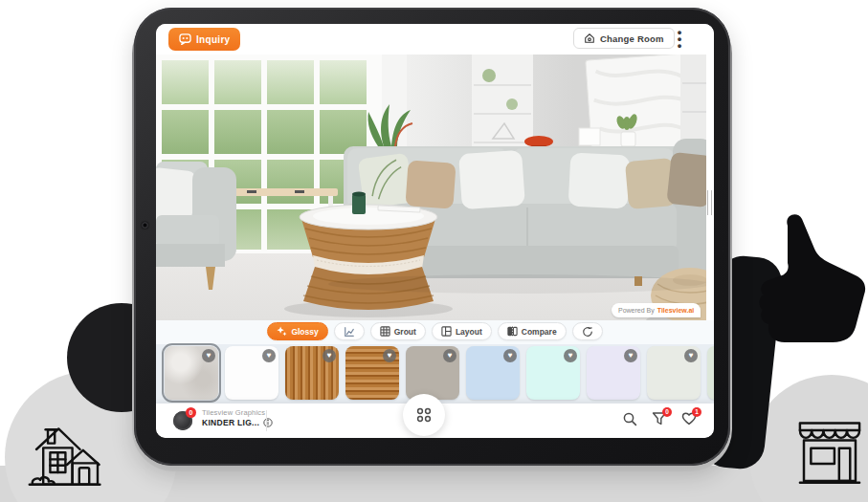 This screenshot has height=502, width=868. What do you see at coordinates (212, 40) in the screenshot?
I see `inquiry-label: Inquiry` at bounding box center [212, 40].